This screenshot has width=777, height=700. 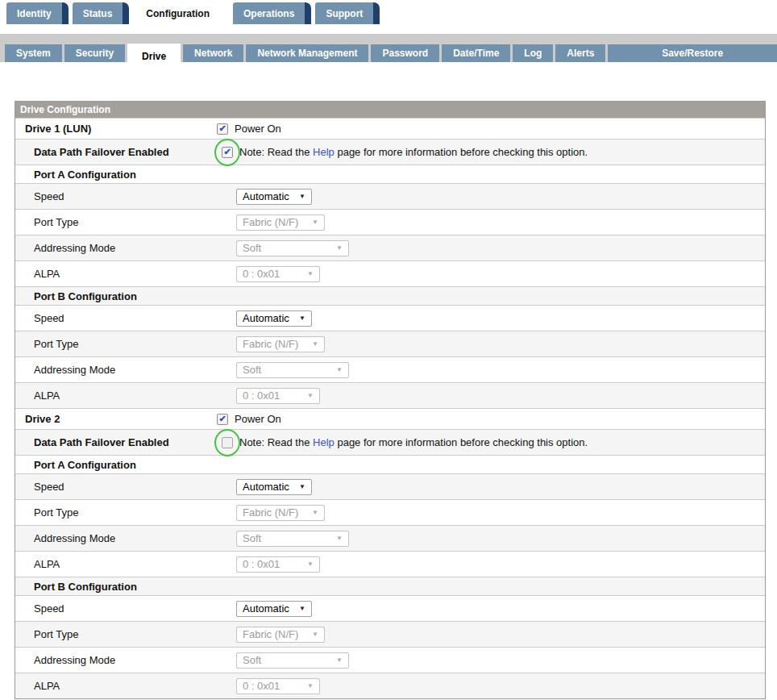 What do you see at coordinates (113, 442) in the screenshot?
I see `failover-label: Data Path Failover Enabled` at bounding box center [113, 442].